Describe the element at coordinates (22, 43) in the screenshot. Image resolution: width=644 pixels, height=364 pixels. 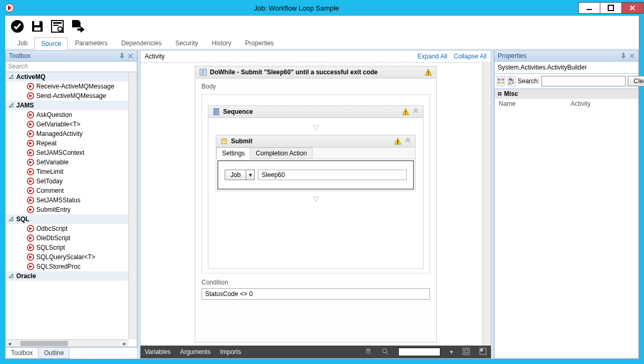
I see `tab-job: Job` at that location.